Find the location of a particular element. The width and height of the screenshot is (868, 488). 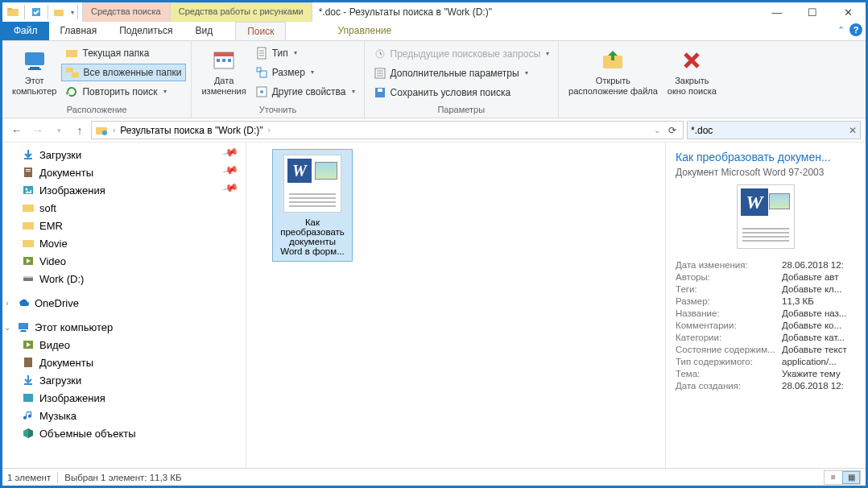

ribbon-current-folder: Текущая папка is located at coordinates (124, 53).